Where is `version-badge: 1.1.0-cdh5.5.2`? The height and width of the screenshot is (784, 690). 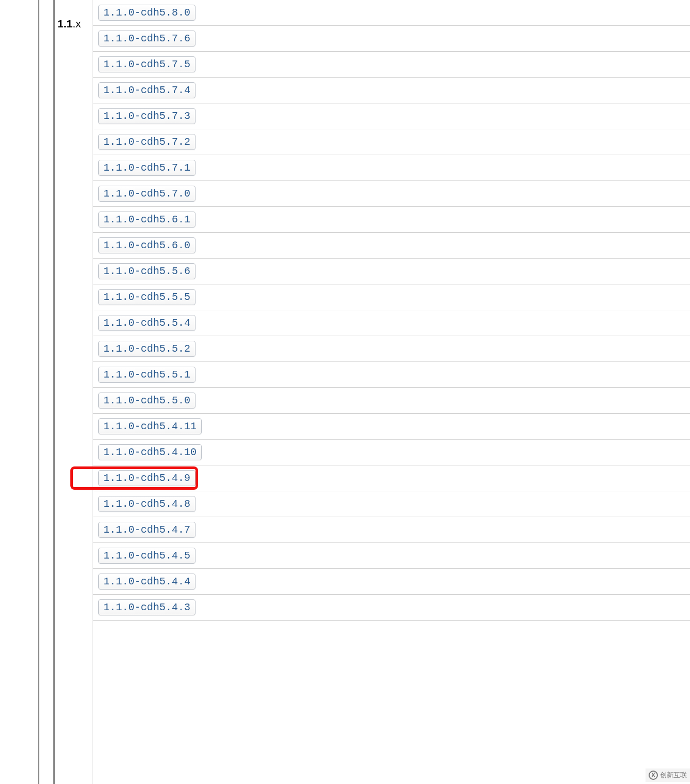
version-badge: 1.1.0-cdh5.5.2 is located at coordinates (147, 349).